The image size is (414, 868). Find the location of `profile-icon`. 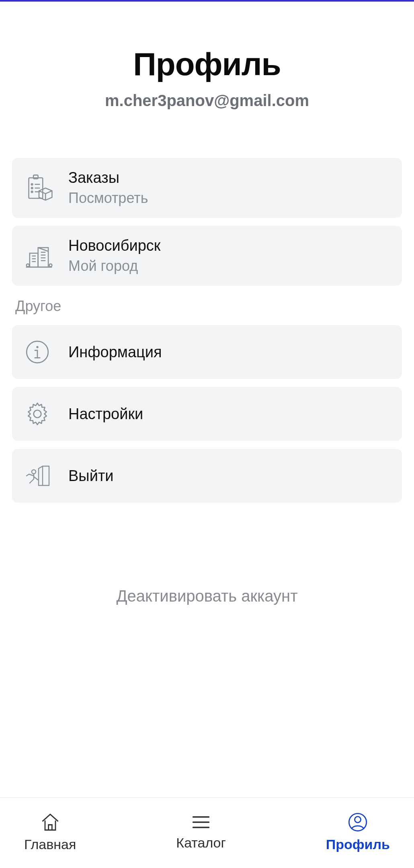

profile-icon is located at coordinates (358, 822).